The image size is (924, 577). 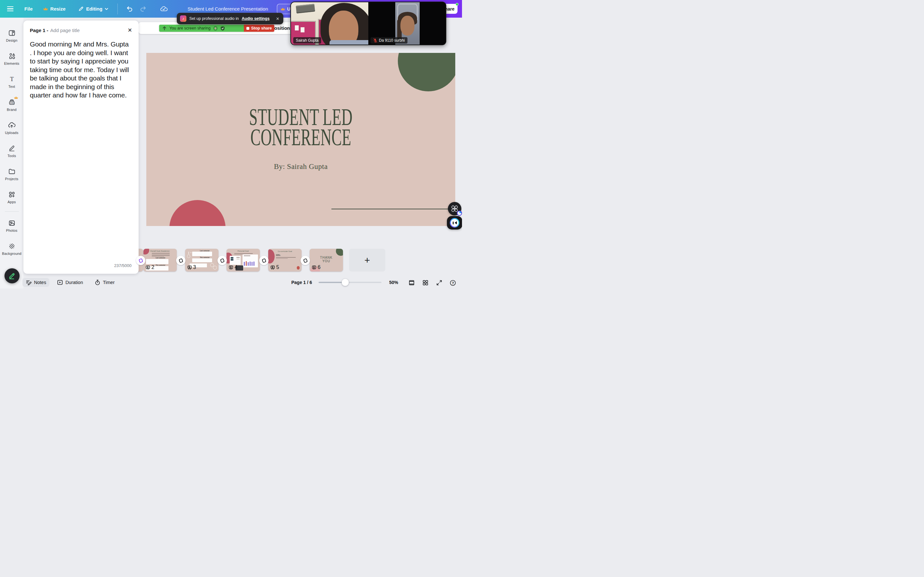 What do you see at coordinates (11, 249) in the screenshot?
I see `sidebar-item-background: Background` at bounding box center [11, 249].